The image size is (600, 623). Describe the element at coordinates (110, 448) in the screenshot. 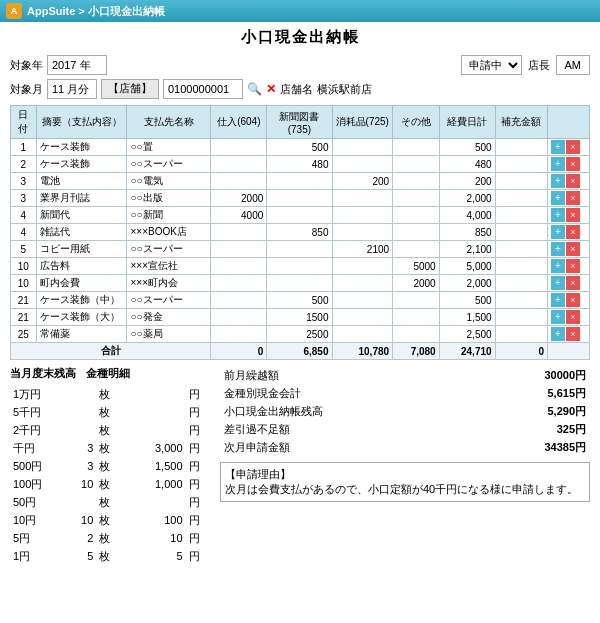

I see `balance-row: 千円 3 枚 3,000 円` at that location.